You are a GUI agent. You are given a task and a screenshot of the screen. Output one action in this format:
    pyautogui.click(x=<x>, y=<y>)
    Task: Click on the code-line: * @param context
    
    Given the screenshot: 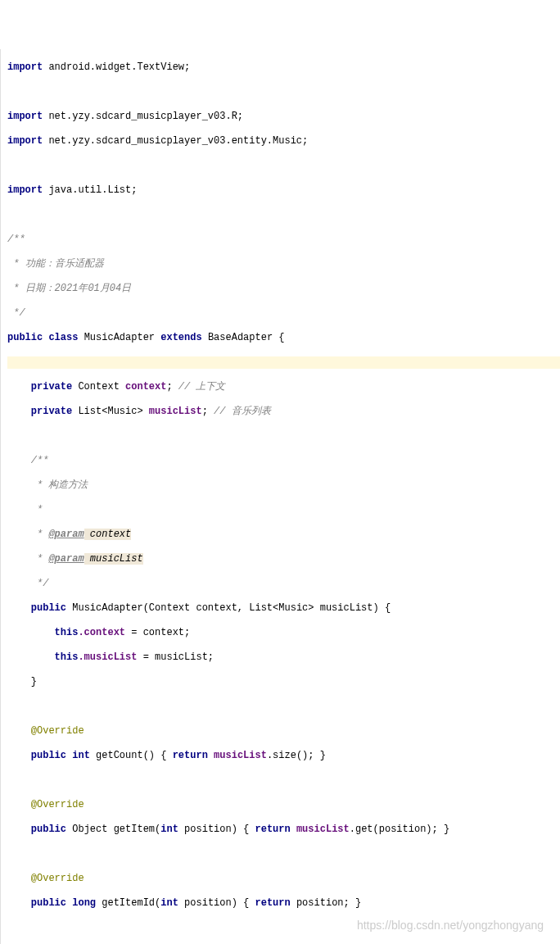 What is the action you would take?
    pyautogui.click(x=283, y=534)
    